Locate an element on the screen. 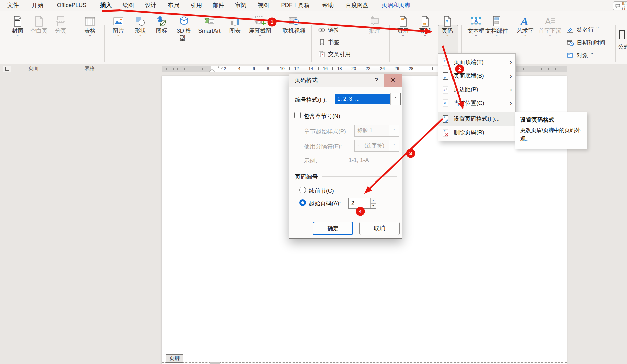 Image resolution: width=627 pixels, height=364 pixels. button-label: 空白页 is located at coordinates (39, 31).